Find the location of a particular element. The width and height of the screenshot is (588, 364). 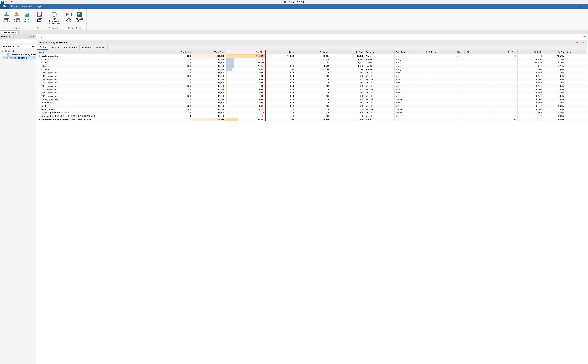

menu-file: File is located at coordinates (5, 6).